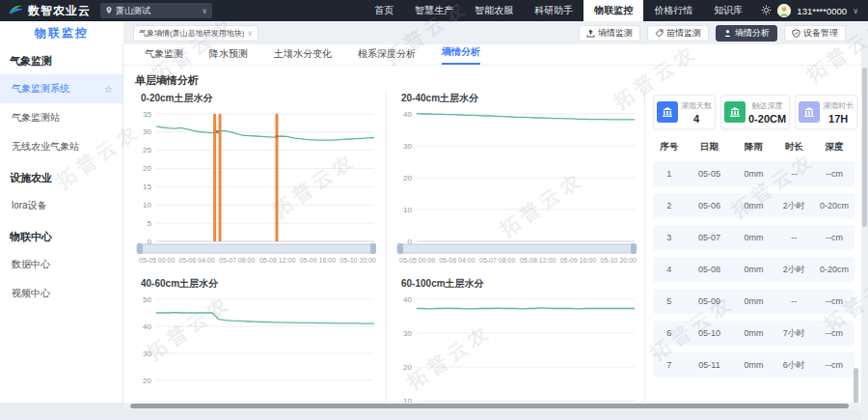 The height and width of the screenshot is (420, 868). I want to click on tab-土壤水分变化: 土壤水分变化, so click(303, 56).